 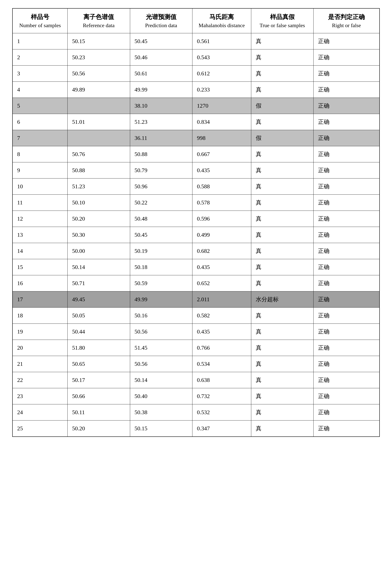 What do you see at coordinates (161, 267) in the screenshot?
I see `cell-prediction: 50.18` at bounding box center [161, 267].